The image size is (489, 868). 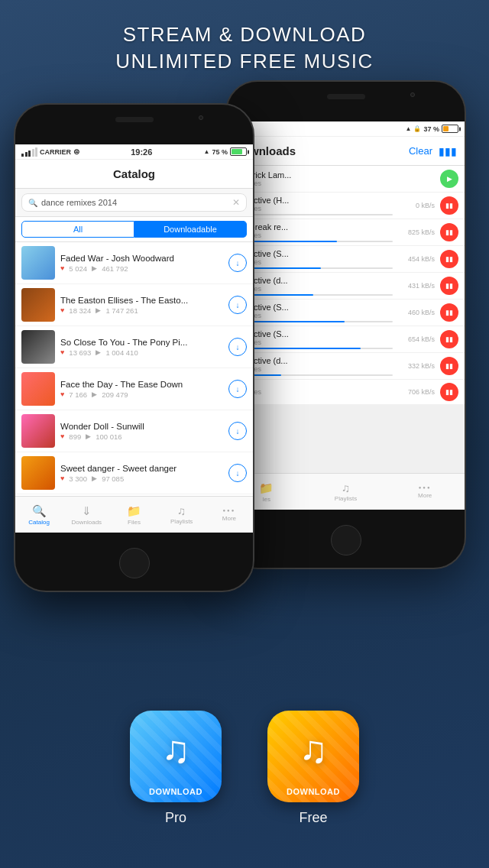 I want to click on filter-tabs: All Downloadable, so click(x=134, y=229).